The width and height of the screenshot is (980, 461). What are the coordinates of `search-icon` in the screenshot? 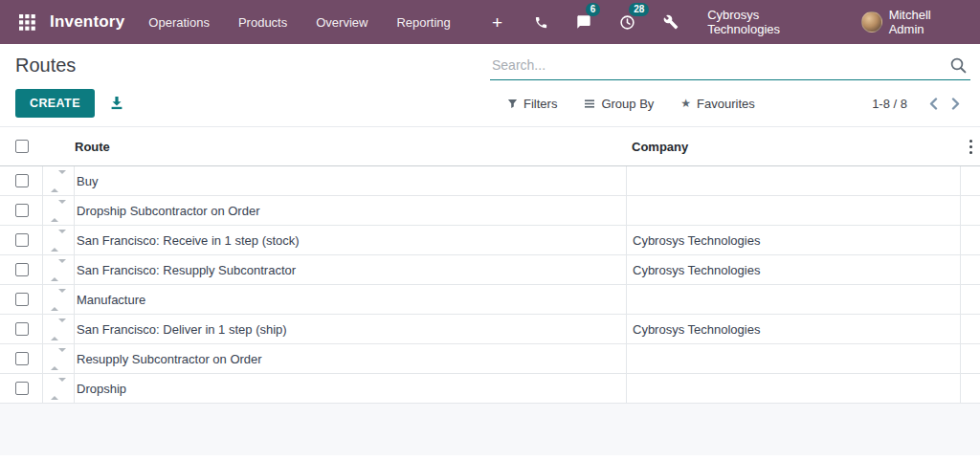 It's located at (958, 67).